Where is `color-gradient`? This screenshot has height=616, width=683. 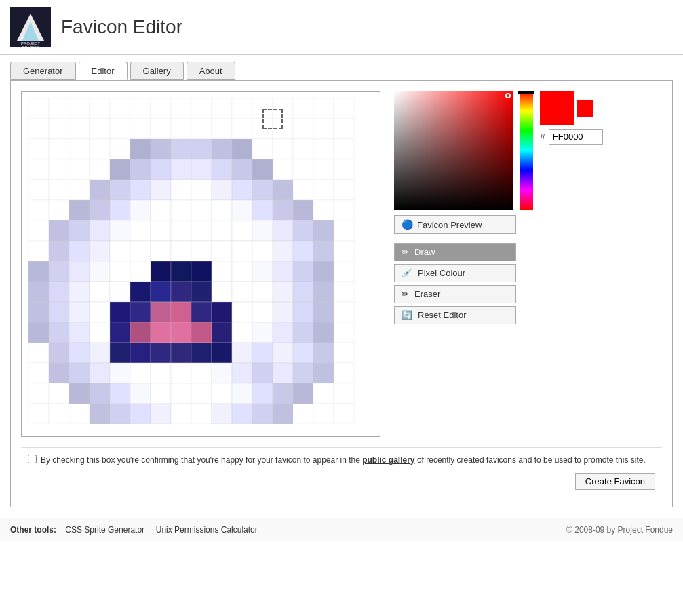 color-gradient is located at coordinates (453, 151).